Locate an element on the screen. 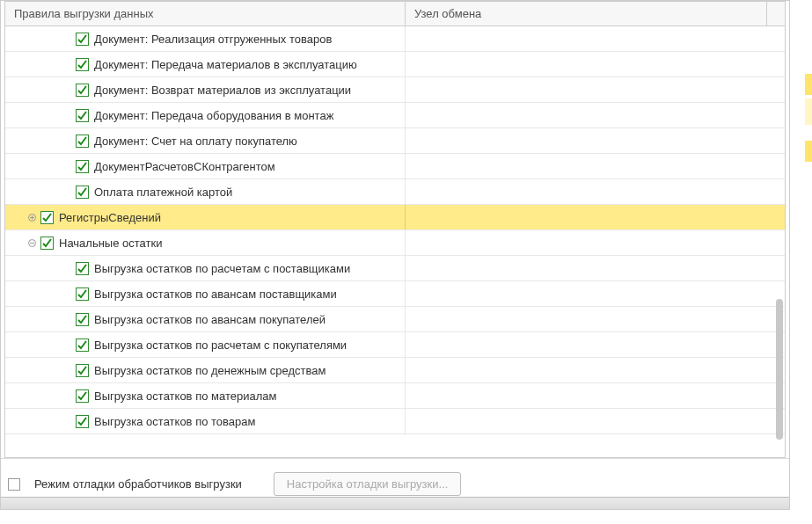 The image size is (812, 524). rule-cell: Документ: Возврат материалов из эксплуат… is located at coordinates (209, 90).